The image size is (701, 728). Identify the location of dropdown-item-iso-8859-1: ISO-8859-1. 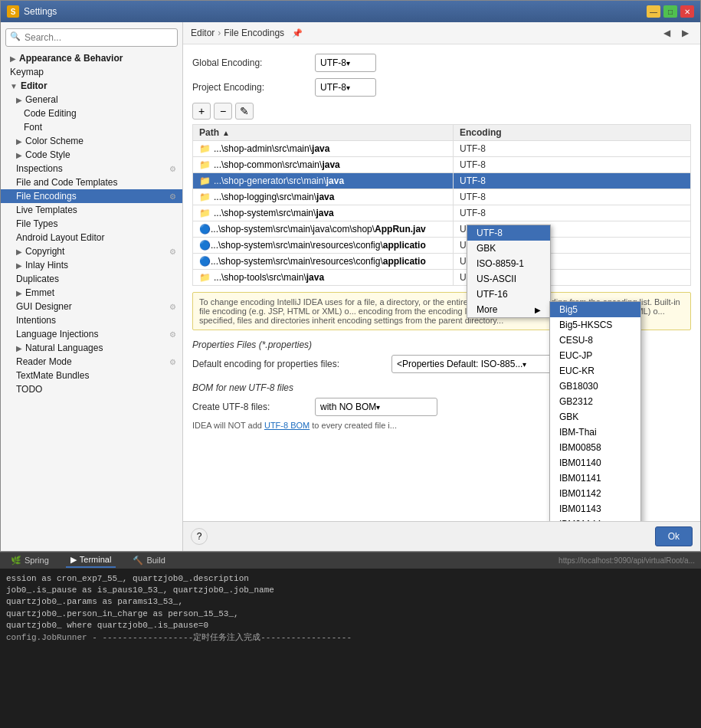
(509, 264).